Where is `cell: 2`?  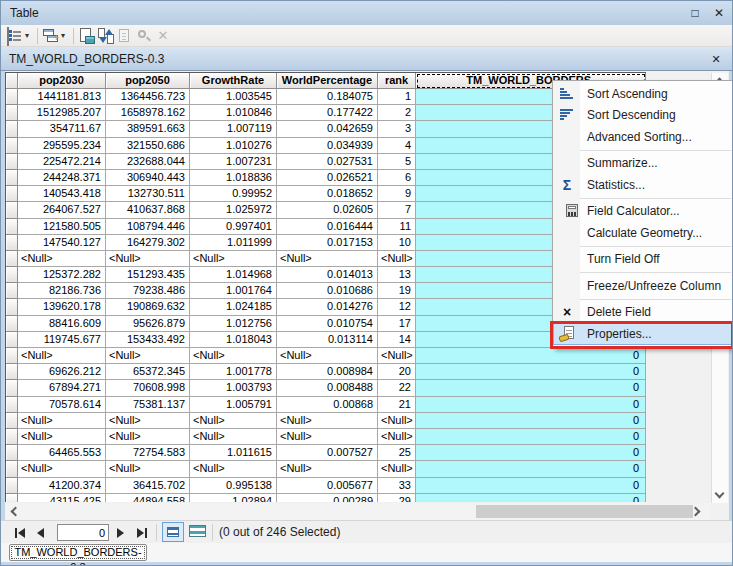
cell: 2 is located at coordinates (397, 113).